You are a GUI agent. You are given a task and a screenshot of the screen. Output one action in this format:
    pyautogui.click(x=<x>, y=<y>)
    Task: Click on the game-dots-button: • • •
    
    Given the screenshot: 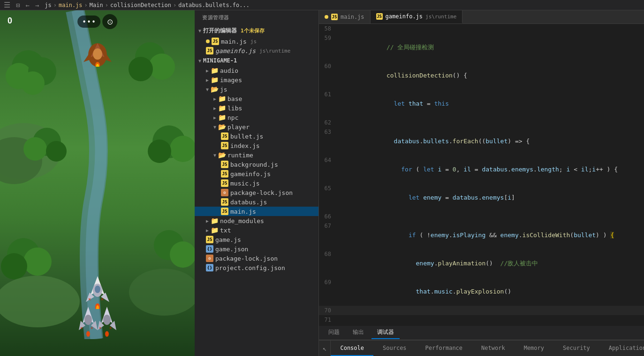 What is the action you would take?
    pyautogui.click(x=89, y=22)
    